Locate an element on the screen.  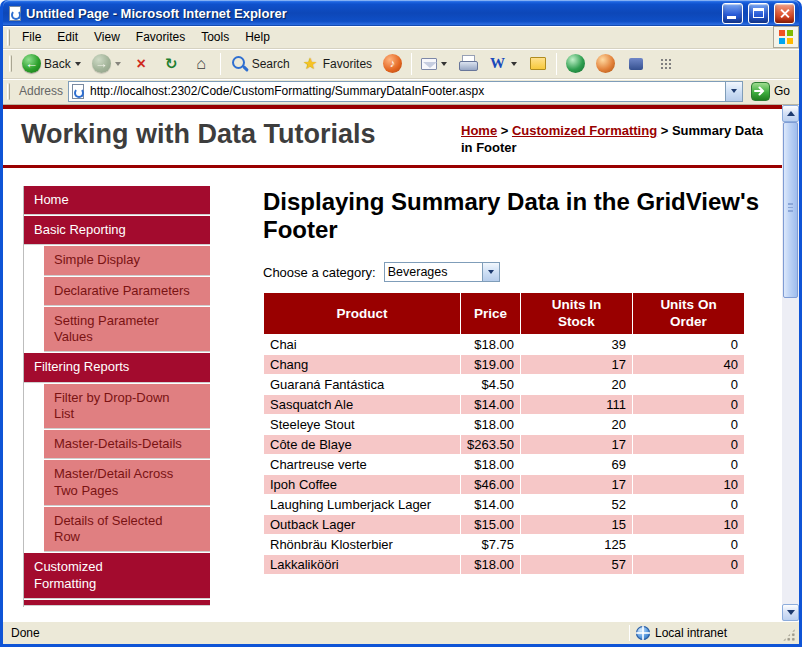
category-select-value: Beverages is located at coordinates (434, 272).